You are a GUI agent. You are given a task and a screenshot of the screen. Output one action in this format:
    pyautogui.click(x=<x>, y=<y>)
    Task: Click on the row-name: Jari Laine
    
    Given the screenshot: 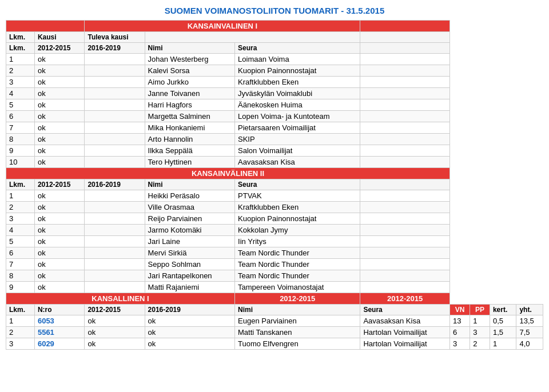 What is the action you would take?
    pyautogui.click(x=190, y=242)
    